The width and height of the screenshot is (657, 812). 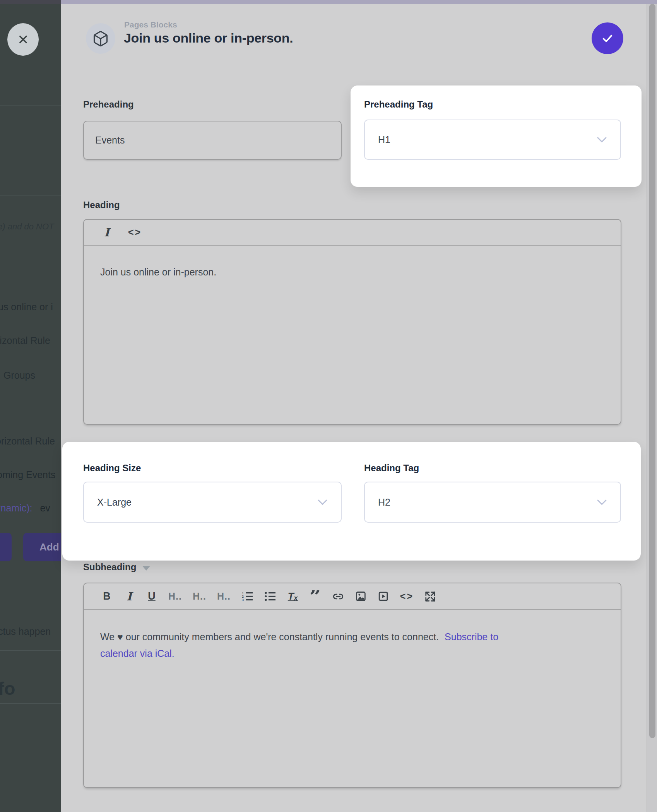 I want to click on top-edge-strip-right, so click(x=359, y=2).